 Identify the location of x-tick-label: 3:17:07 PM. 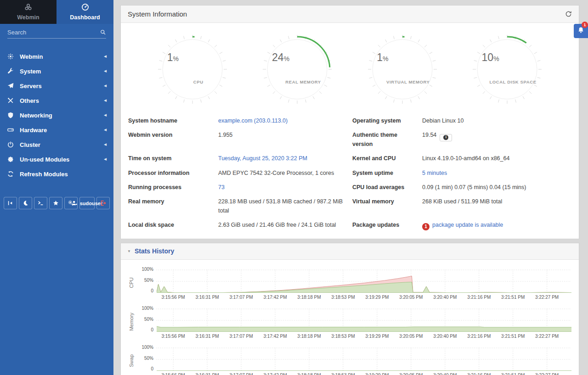
(241, 297).